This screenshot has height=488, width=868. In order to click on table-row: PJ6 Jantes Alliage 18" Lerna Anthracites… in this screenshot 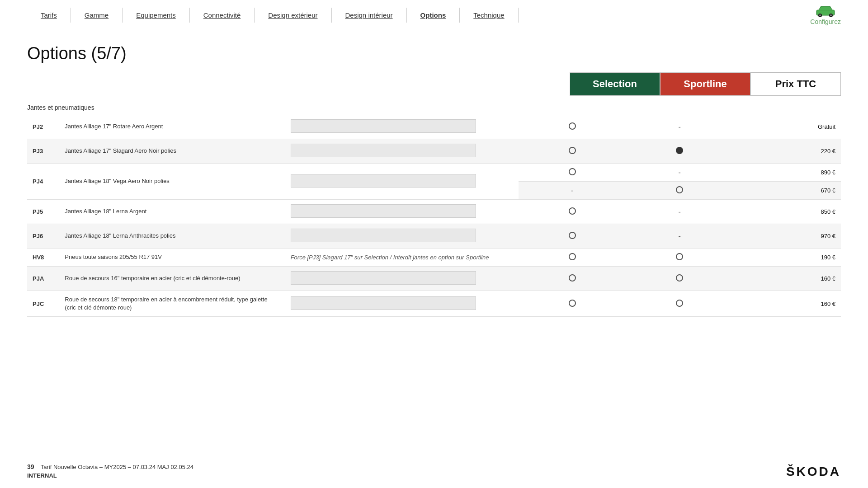, I will do `click(434, 236)`.